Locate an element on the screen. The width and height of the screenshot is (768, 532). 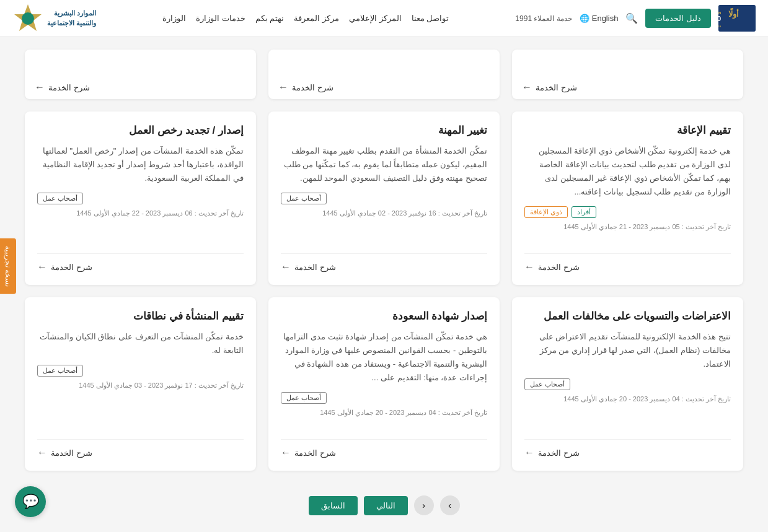
card-footer-label-isdar-shahada: شرح الخدمة is located at coordinates (315, 453).